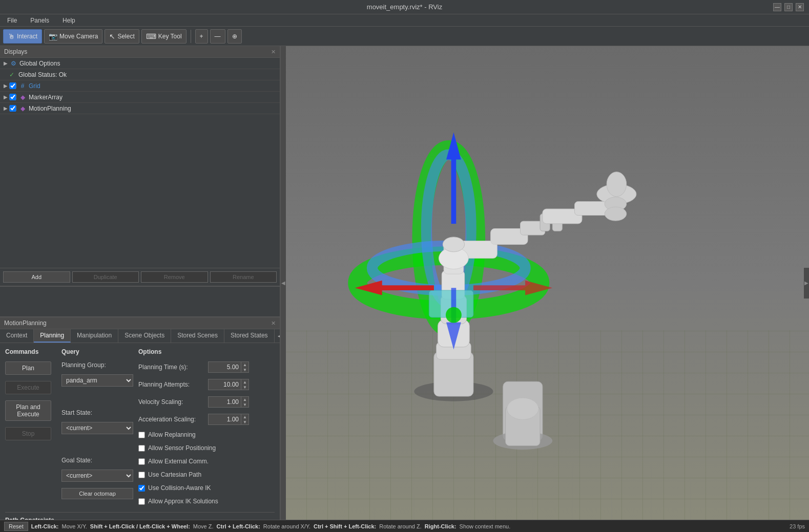 The width and height of the screenshot is (809, 532). I want to click on expand-icon-motionplanning: ▶, so click(6, 109).